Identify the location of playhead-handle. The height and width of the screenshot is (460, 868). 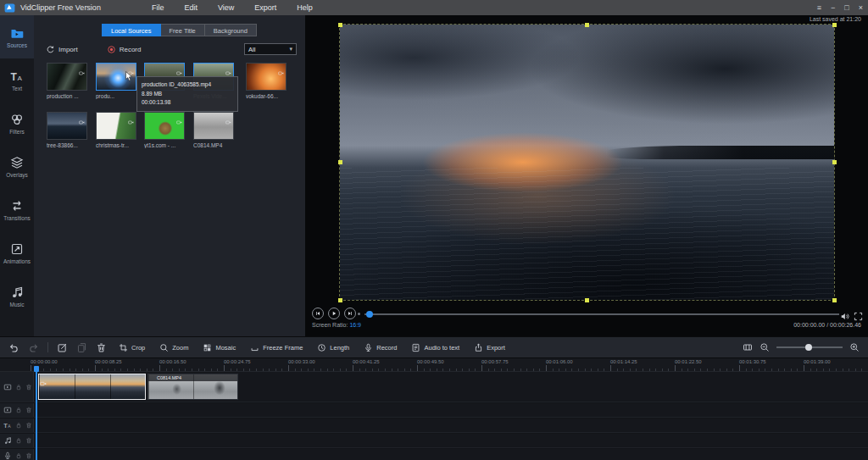
(36, 369).